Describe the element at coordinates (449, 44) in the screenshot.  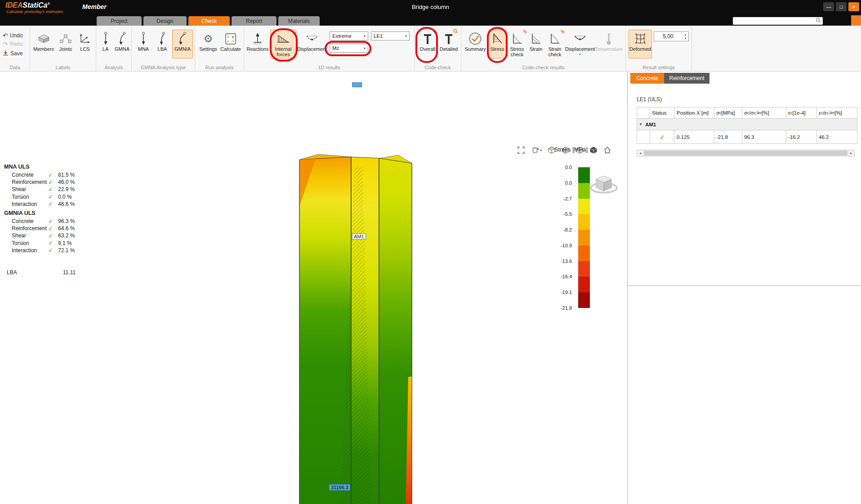
I see `detailed-button: Detailed` at that location.